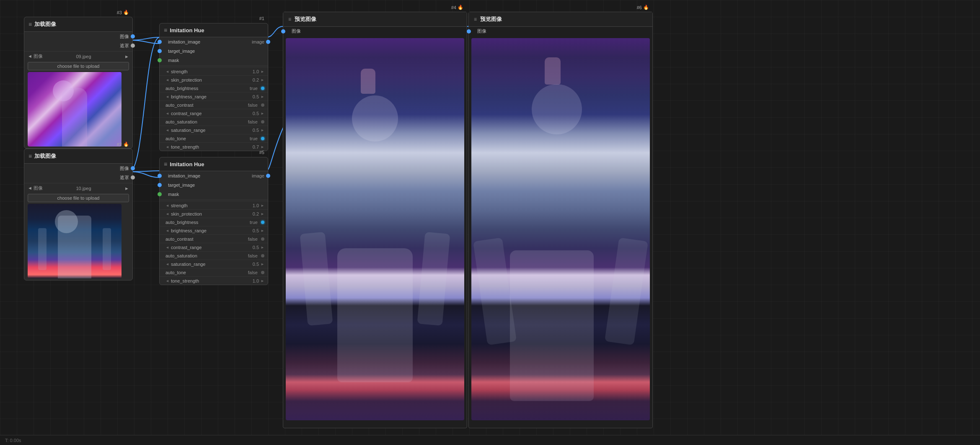  What do you see at coordinates (35, 188) in the screenshot?
I see `file-label-2: ◄ 图像` at bounding box center [35, 188].